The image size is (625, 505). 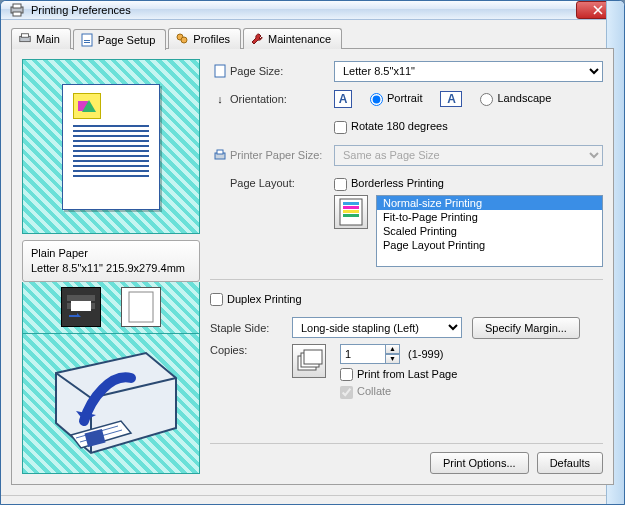 I want to click on spin-down: ▼, so click(x=392, y=359).